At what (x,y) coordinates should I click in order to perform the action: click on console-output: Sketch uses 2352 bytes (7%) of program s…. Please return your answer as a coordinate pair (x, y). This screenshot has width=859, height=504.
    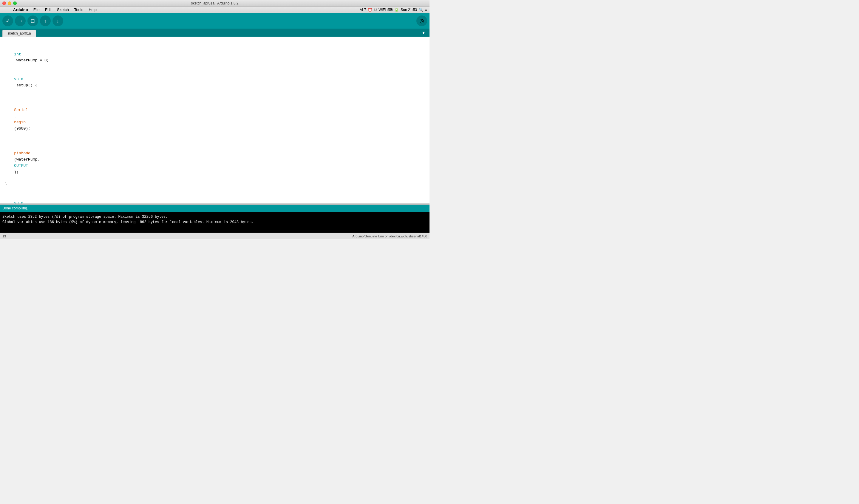
    Looking at the image, I should click on (215, 222).